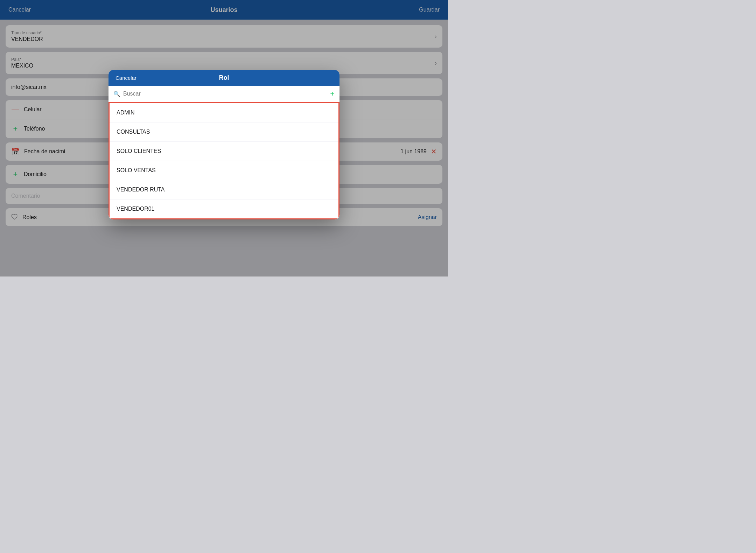  I want to click on modal-search-bar: 🔍 +, so click(224, 94).